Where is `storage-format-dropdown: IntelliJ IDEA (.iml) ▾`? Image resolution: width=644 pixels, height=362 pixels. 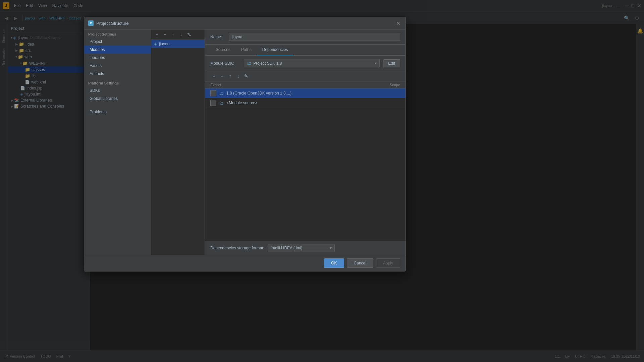
storage-format-dropdown: IntelliJ IDEA (.iml) ▾ is located at coordinates (301, 248).